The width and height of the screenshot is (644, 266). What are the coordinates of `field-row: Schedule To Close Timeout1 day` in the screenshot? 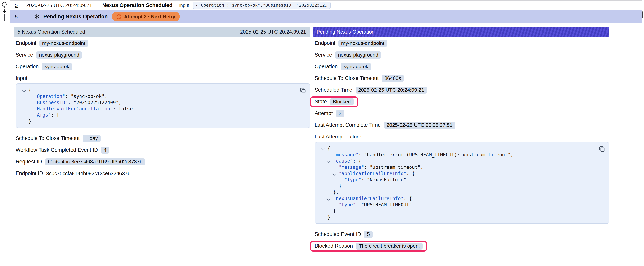 It's located at (163, 138).